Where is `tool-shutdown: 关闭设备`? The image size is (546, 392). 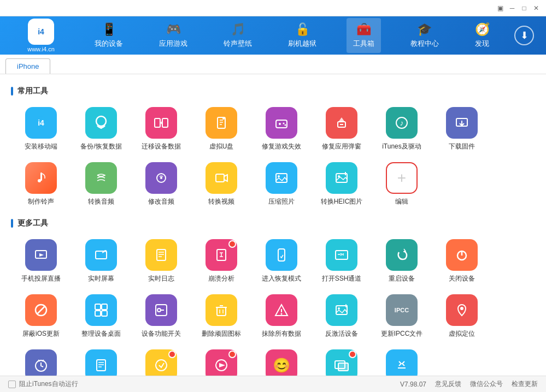
tool-shutdown: 关闭设备 is located at coordinates (462, 261).